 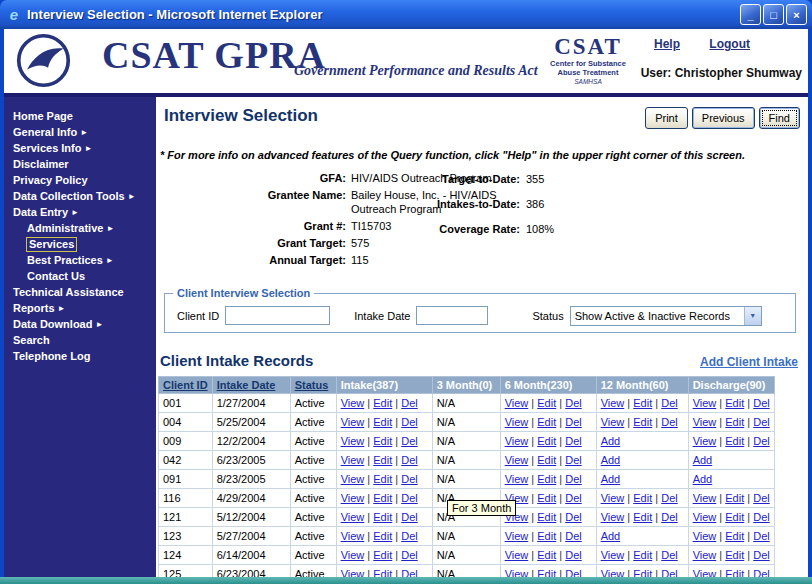 What do you see at coordinates (186, 385) in the screenshot?
I see `sort-client-id-link: Client ID` at bounding box center [186, 385].